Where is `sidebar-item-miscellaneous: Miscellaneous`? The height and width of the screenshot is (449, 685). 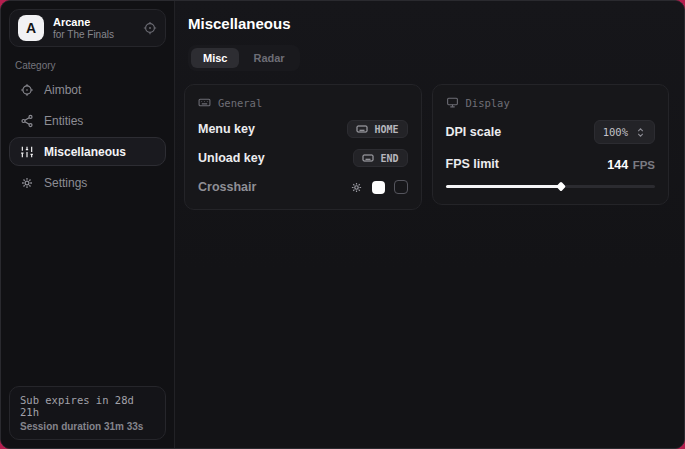 sidebar-item-miscellaneous: Miscellaneous is located at coordinates (88, 152).